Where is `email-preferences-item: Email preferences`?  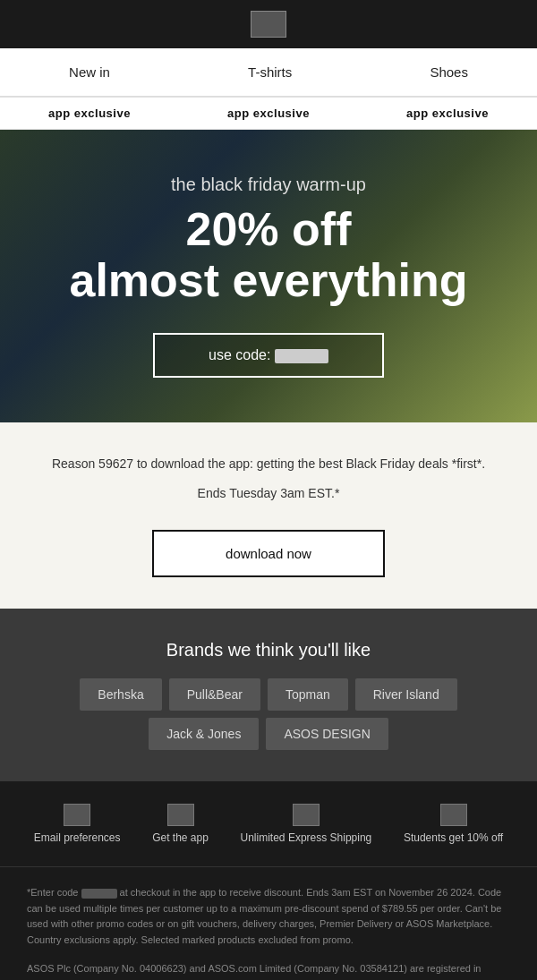
email-preferences-item: Email preferences is located at coordinates (77, 823).